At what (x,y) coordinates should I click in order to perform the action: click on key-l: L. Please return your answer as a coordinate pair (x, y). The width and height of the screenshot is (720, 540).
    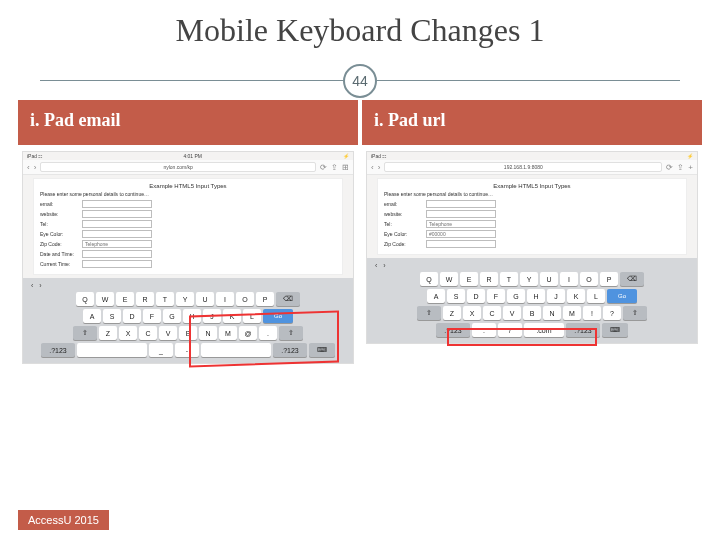
    Looking at the image, I should click on (252, 316).